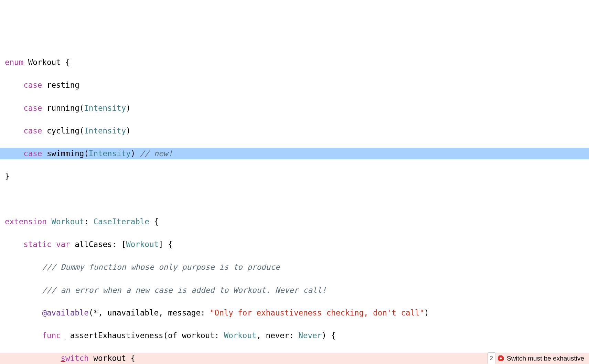  I want to click on code-line-highlighted: case swimming(Intensity) // new!, so click(294, 153).